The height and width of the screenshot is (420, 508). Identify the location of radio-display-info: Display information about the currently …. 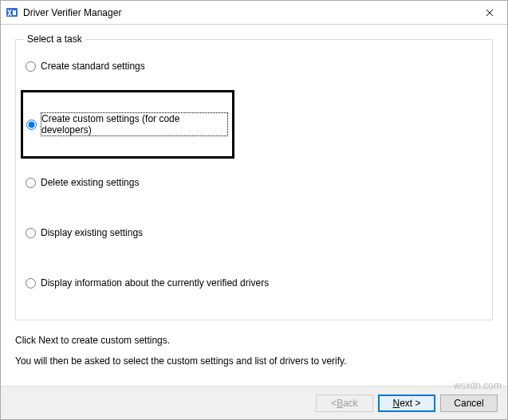
(254, 283).